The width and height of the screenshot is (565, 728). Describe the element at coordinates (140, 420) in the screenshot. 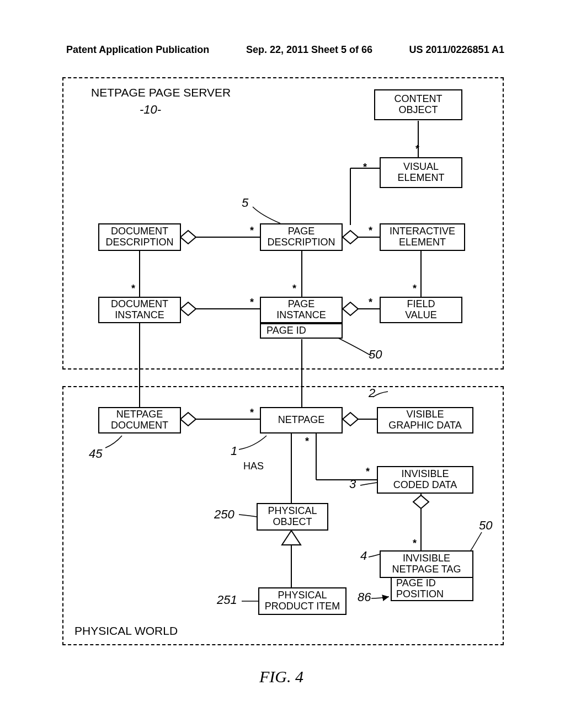

I see `netpage-document-label: NETPAGEDOCUMENT` at that location.